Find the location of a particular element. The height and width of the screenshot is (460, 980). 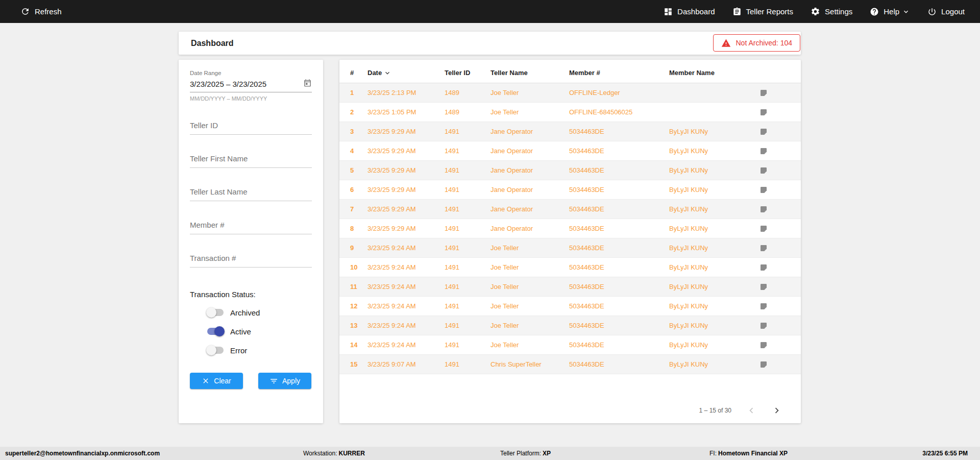

col-header-member-name: Member Name is located at coordinates (715, 72).